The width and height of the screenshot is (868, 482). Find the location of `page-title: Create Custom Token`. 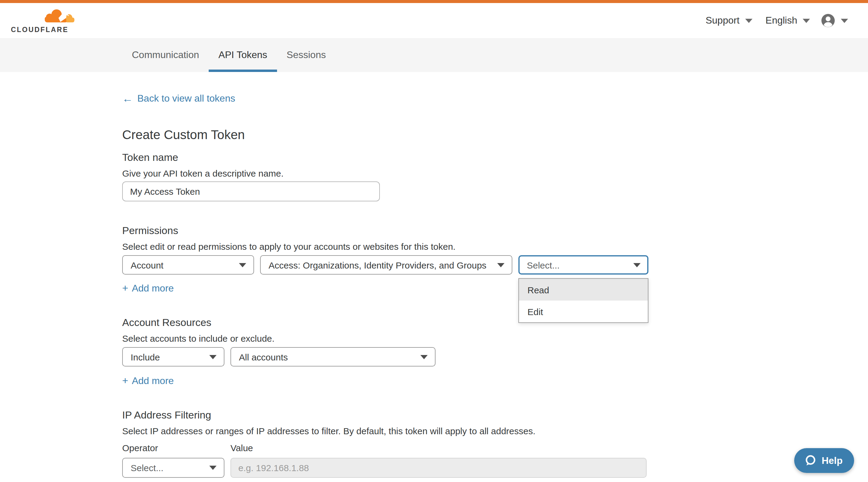

page-title: Create Custom Token is located at coordinates (495, 135).